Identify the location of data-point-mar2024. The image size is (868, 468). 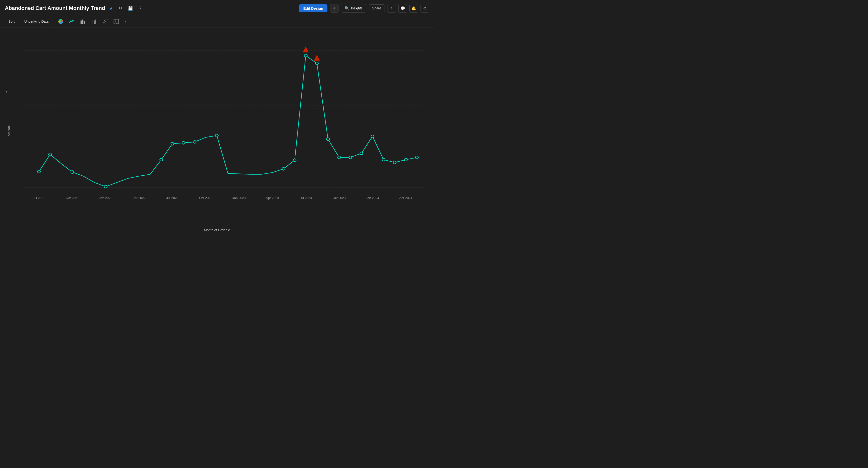
(395, 163).